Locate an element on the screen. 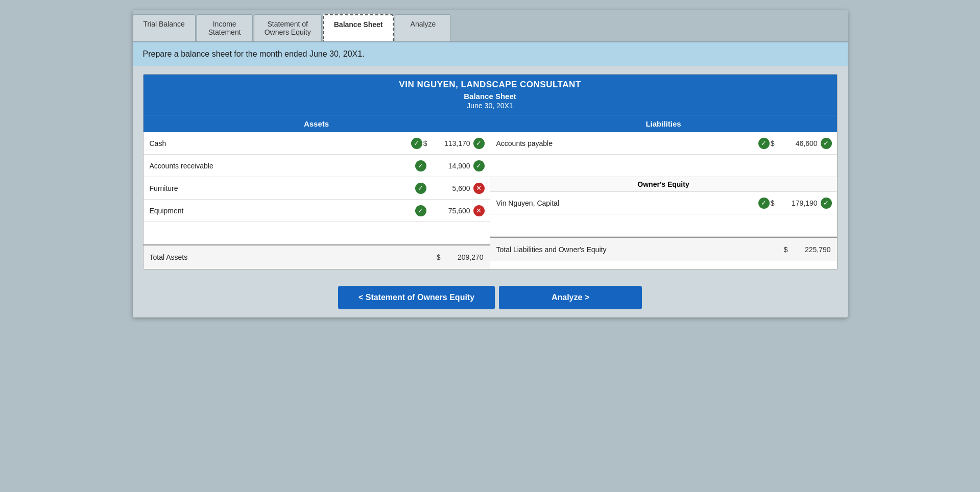 The height and width of the screenshot is (492, 980). capital-check-icon: ✓ is located at coordinates (764, 203).